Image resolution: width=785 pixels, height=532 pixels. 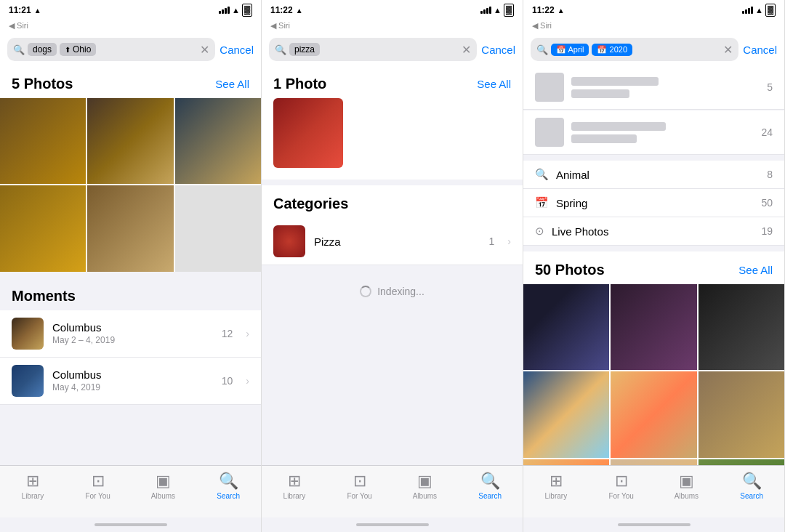 What do you see at coordinates (752, 485) in the screenshot?
I see `tab-search-3: 🔍 Search` at bounding box center [752, 485].